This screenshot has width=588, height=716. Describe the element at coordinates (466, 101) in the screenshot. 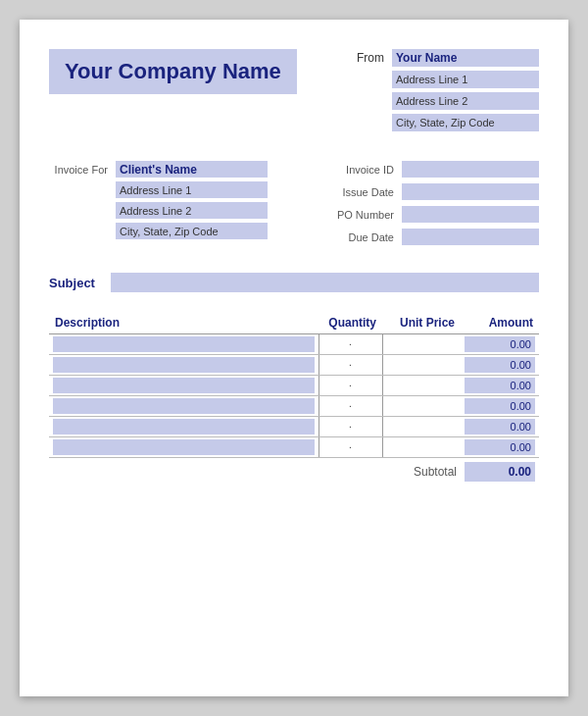

I see `from-address2-field: Address Line 2` at that location.